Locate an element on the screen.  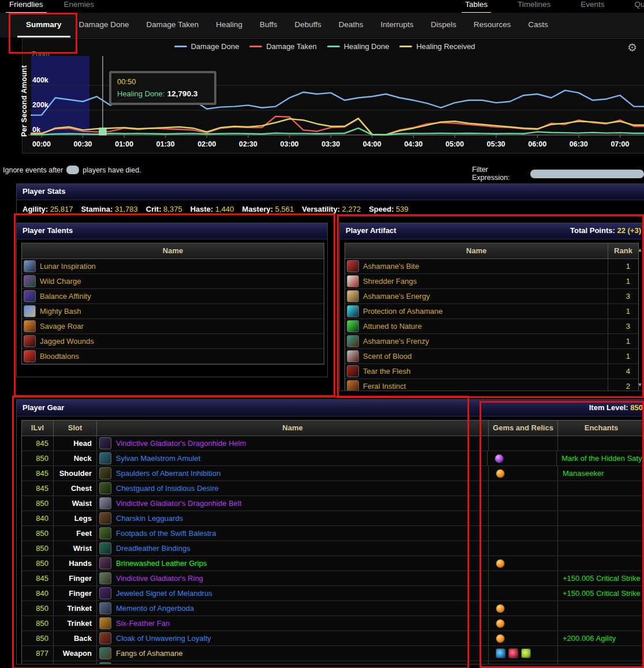
talent-name-link: Mighty Bash is located at coordinates (61, 312).